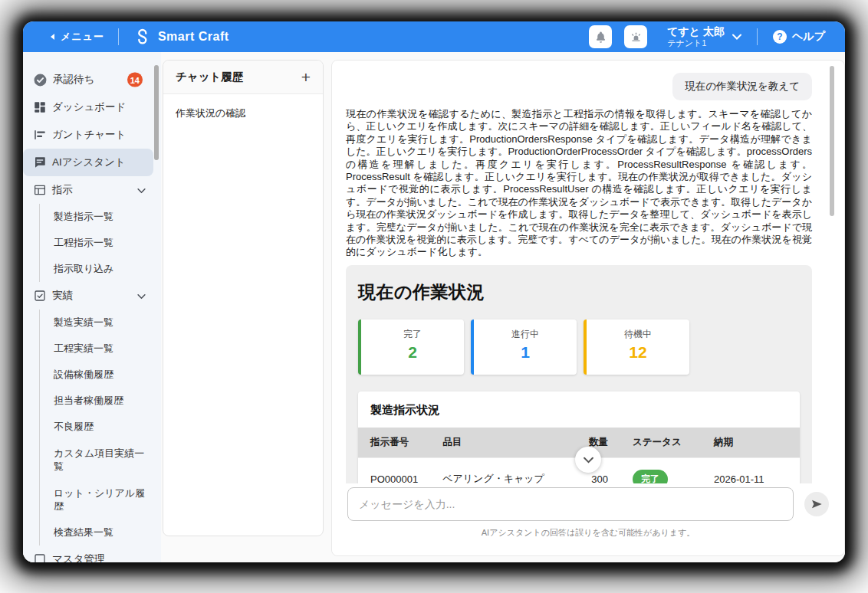 This screenshot has width=868, height=593. Describe the element at coordinates (63, 190) in the screenshot. I see `sidebar-group-label: 指示` at that location.